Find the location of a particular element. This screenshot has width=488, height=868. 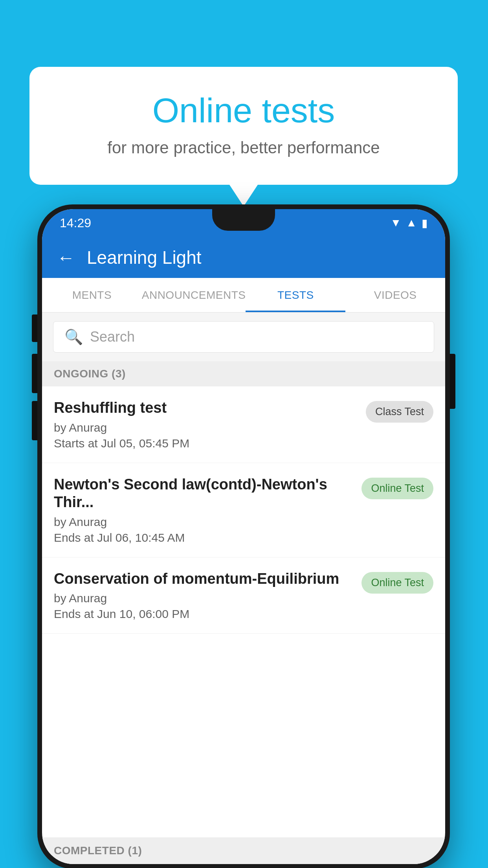

app-title: Learning Light is located at coordinates (144, 257).